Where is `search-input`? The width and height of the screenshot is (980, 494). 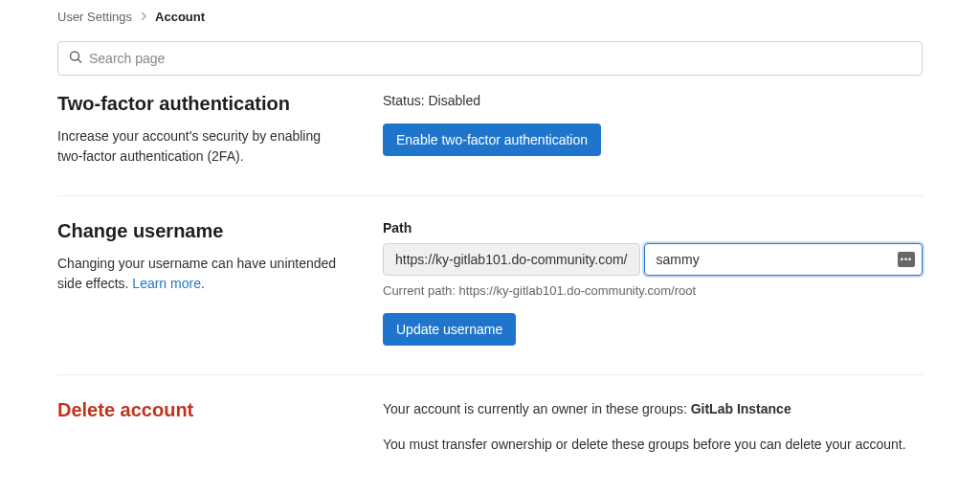 search-input is located at coordinates (490, 58).